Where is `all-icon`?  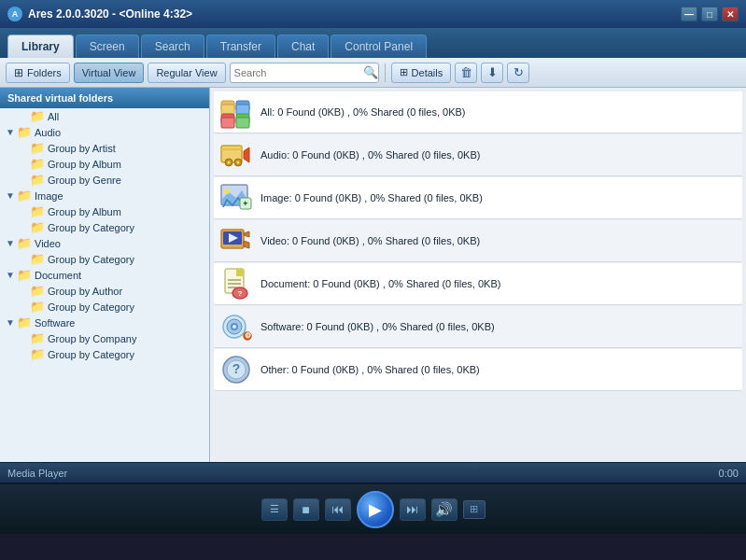
all-icon is located at coordinates (236, 112).